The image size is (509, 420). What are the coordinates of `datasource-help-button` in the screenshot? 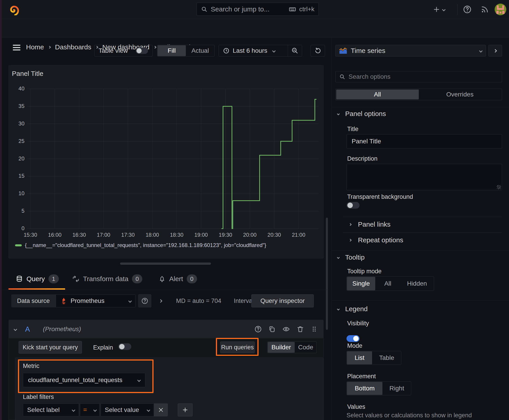 It's located at (145, 301).